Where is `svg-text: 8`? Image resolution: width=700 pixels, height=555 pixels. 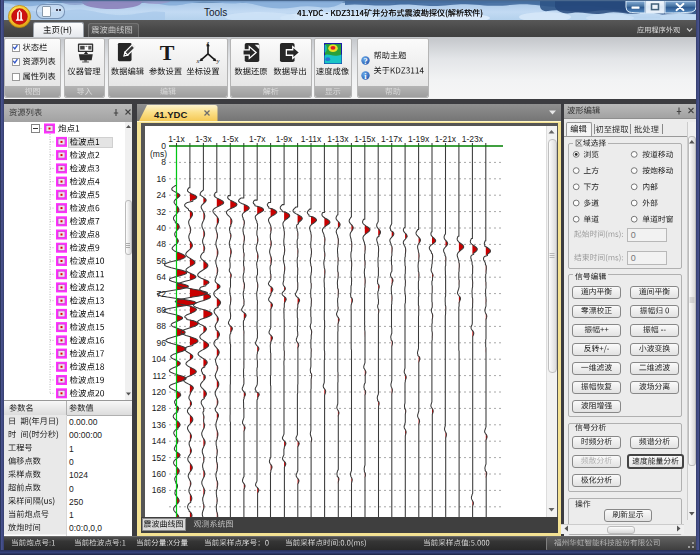 svg-text: 8 is located at coordinates (164, 162).